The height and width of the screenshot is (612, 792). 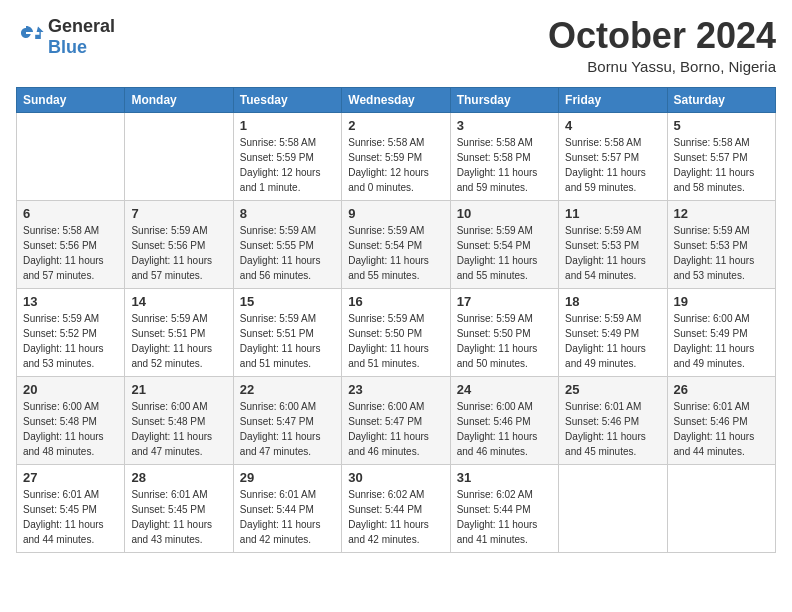 What do you see at coordinates (178, 214) in the screenshot?
I see `day-number: 7` at bounding box center [178, 214].